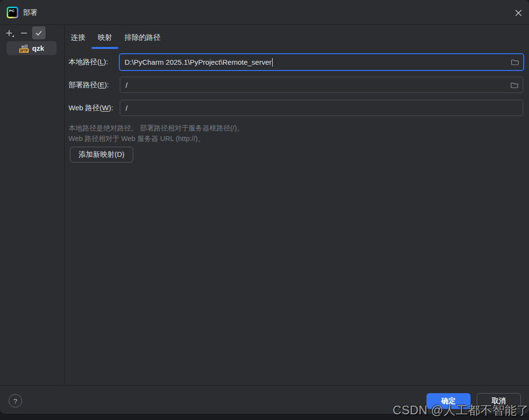  I want to click on deployment-path-input: /, so click(322, 85).